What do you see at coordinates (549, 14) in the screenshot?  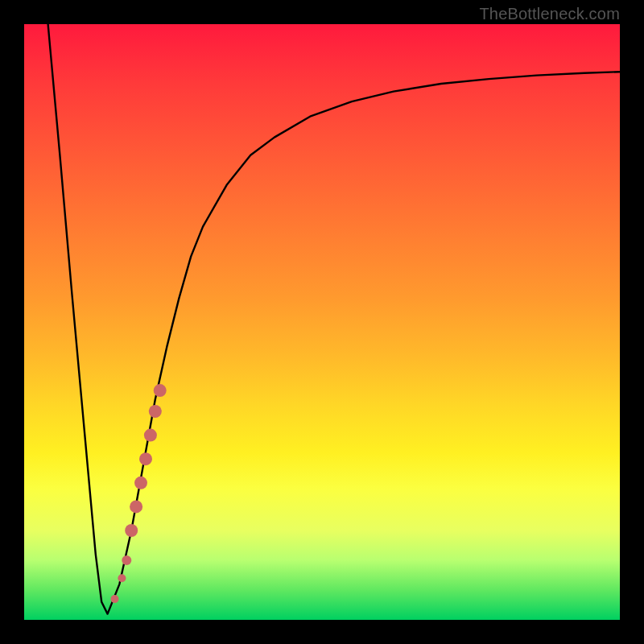 I see `watermark-text: TheBottleneck.com` at bounding box center [549, 14].